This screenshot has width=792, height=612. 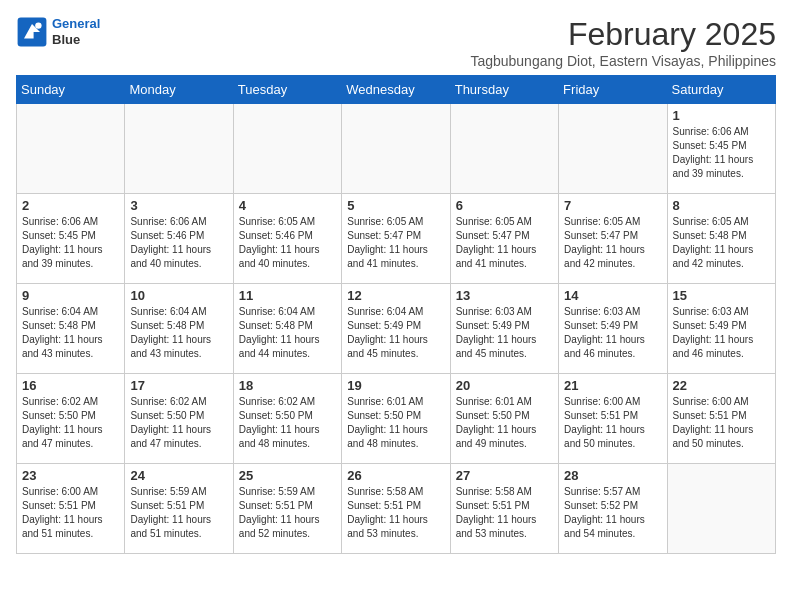 What do you see at coordinates (504, 386) in the screenshot?
I see `day-number: 20` at bounding box center [504, 386].